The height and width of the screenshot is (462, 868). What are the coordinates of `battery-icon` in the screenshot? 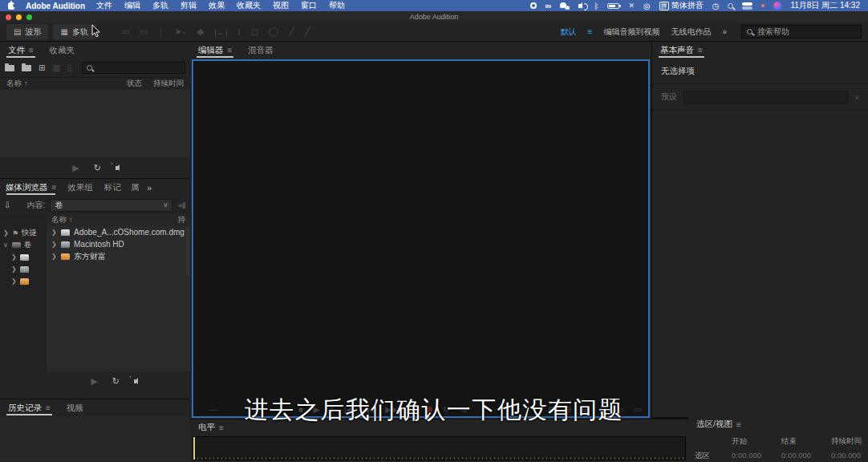 It's located at (613, 6).